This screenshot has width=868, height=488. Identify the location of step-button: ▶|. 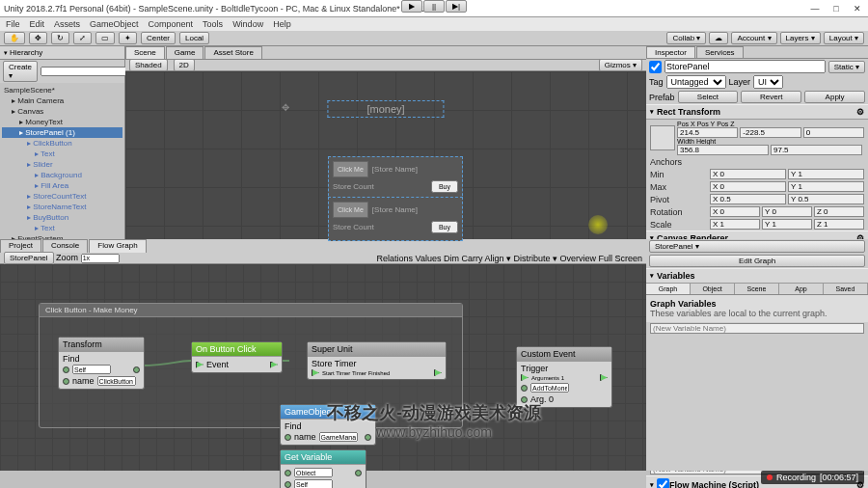
(456, 6).